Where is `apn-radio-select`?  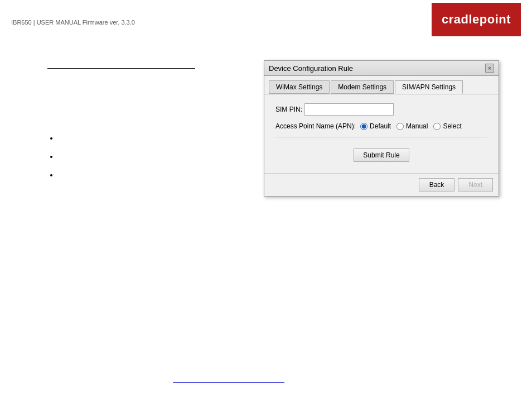
apn-radio-select is located at coordinates (437, 126).